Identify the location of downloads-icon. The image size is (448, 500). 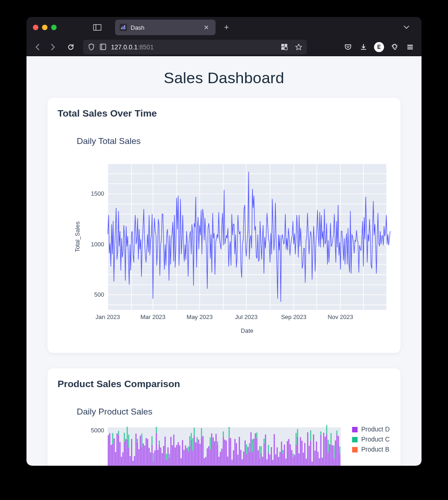
(364, 47).